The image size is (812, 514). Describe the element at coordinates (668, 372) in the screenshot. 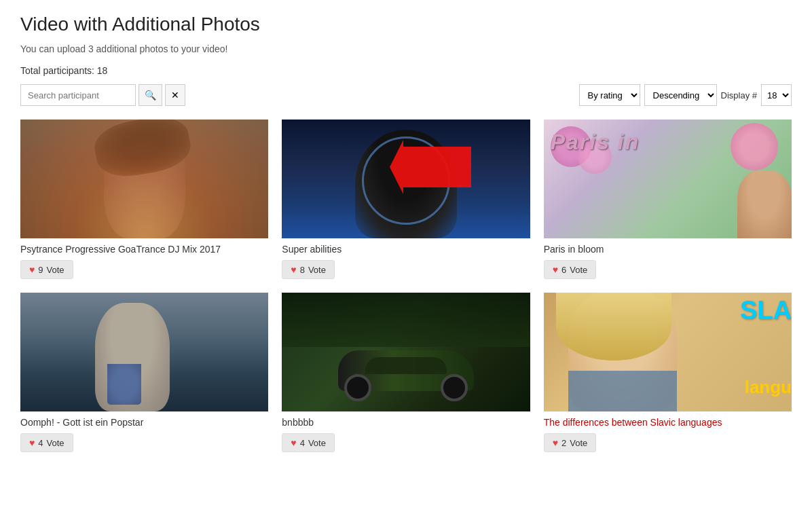

I see `card-6: SLA langu The differences between Slavic…` at that location.